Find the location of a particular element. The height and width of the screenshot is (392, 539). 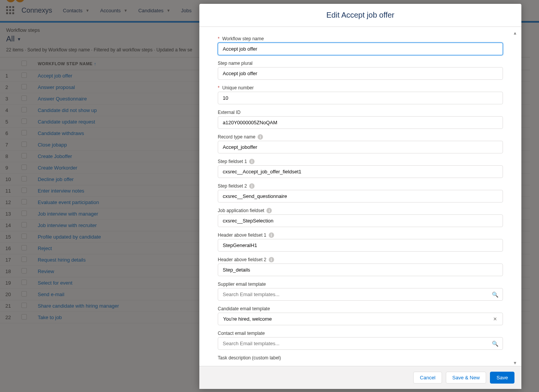

label-candidate-email: Candidate email template is located at coordinates (244, 309).